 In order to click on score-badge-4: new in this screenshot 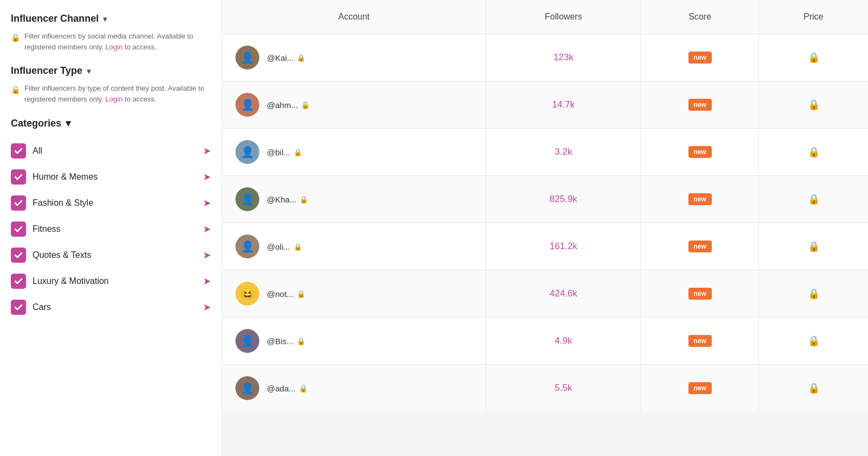, I will do `click(700, 199)`.